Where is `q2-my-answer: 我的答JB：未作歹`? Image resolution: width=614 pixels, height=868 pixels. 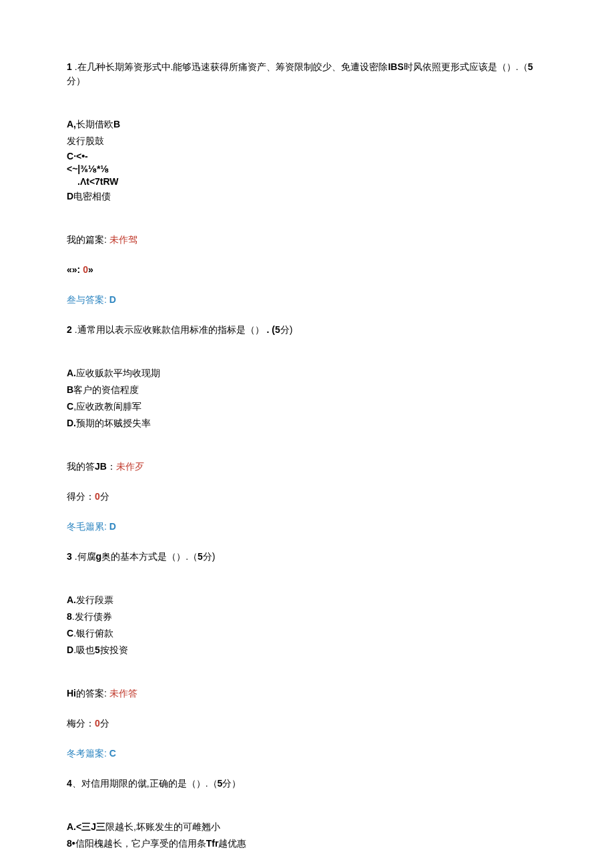
q2-my-answer: 我的答JB：未作歹 is located at coordinates (307, 467).